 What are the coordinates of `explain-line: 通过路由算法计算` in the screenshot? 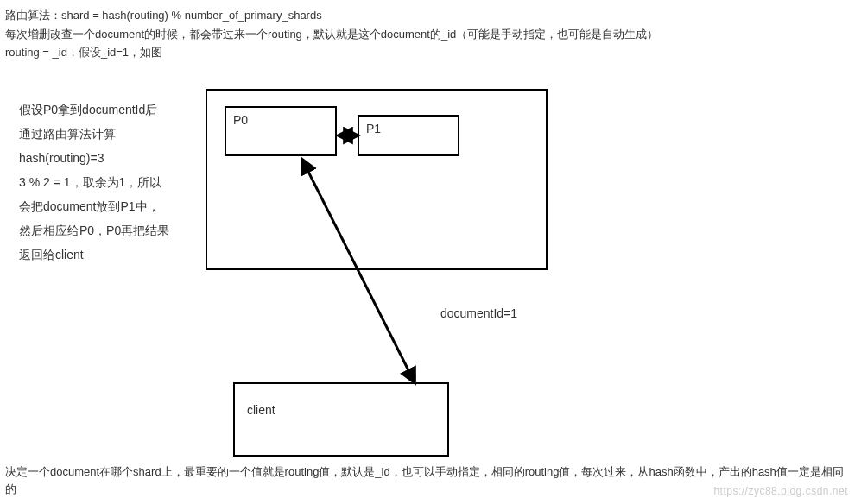 It's located at (107, 134).